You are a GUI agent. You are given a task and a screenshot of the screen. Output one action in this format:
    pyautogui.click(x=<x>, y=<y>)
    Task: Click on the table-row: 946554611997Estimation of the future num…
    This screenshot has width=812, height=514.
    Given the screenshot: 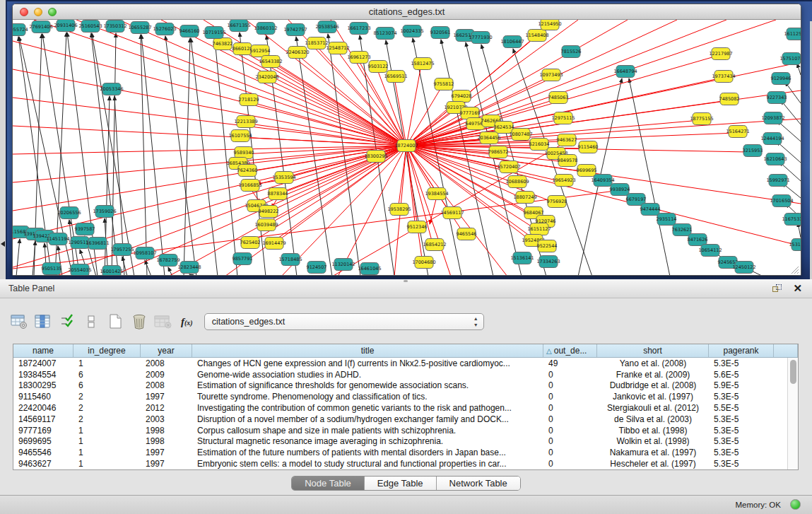 What is the action you would take?
    pyautogui.click(x=400, y=452)
    